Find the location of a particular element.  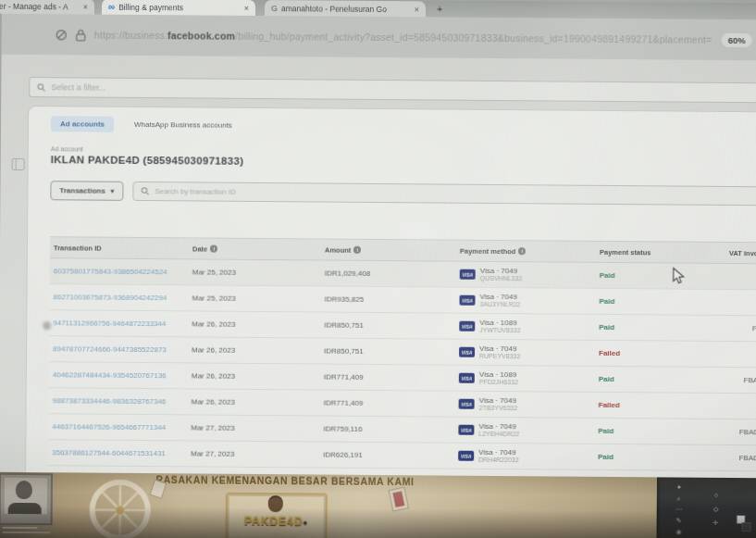

browser-zoom-badge: 60% is located at coordinates (737, 39).